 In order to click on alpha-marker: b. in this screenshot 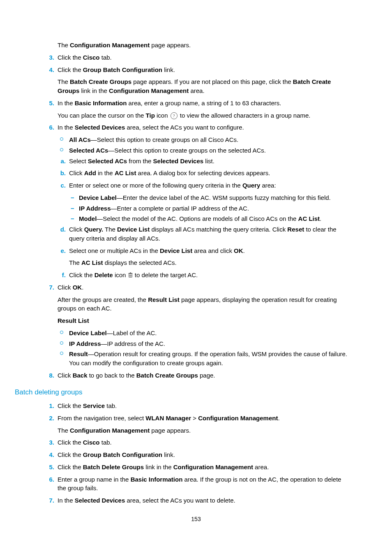, I will do `click(62, 173)`.